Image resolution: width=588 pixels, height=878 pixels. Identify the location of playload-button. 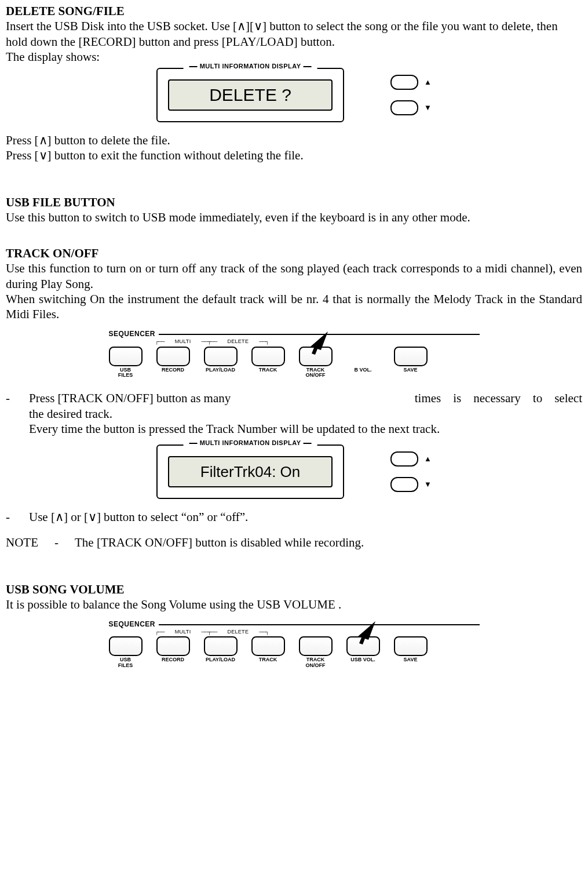
(221, 356).